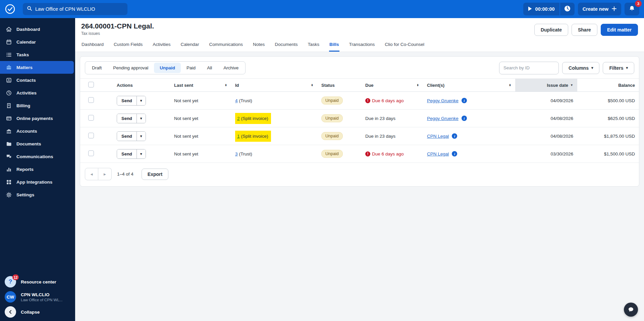  I want to click on bill-id-link: 1, so click(238, 136).